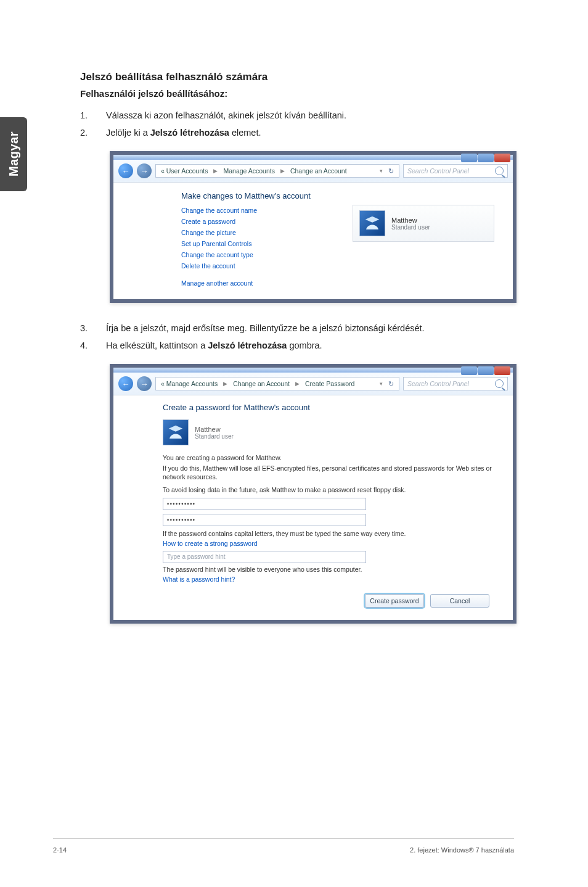  I want to click on capital-note: If the password contains capital letters…, so click(329, 534).